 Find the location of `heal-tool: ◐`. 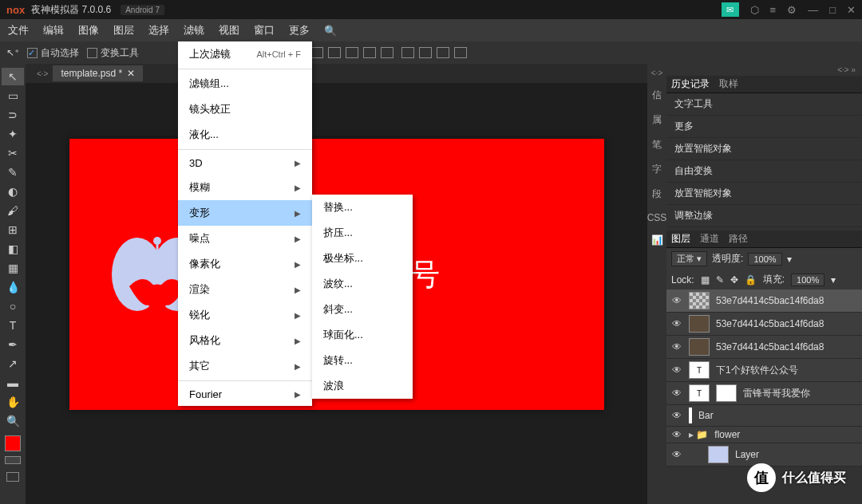

heal-tool: ◐ is located at coordinates (13, 191).